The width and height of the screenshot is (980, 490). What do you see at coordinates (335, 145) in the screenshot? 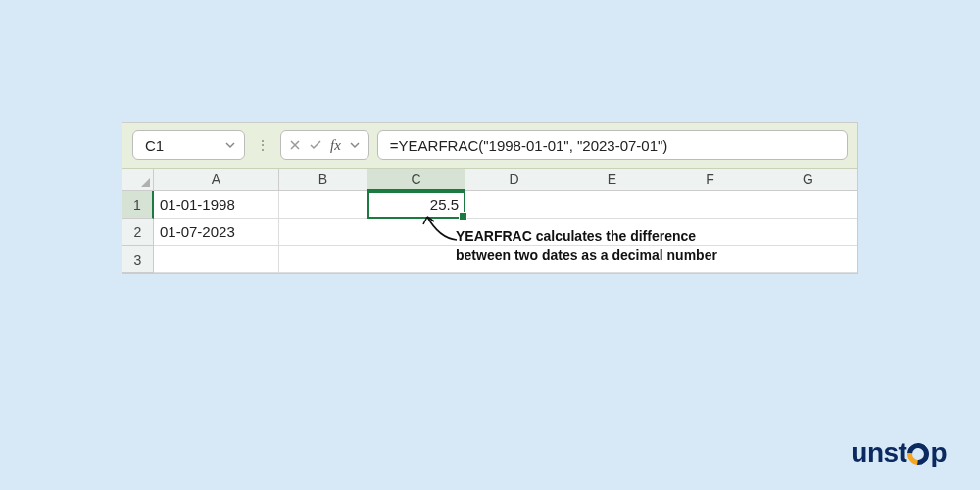
I see `fx-label: fx` at bounding box center [335, 145].